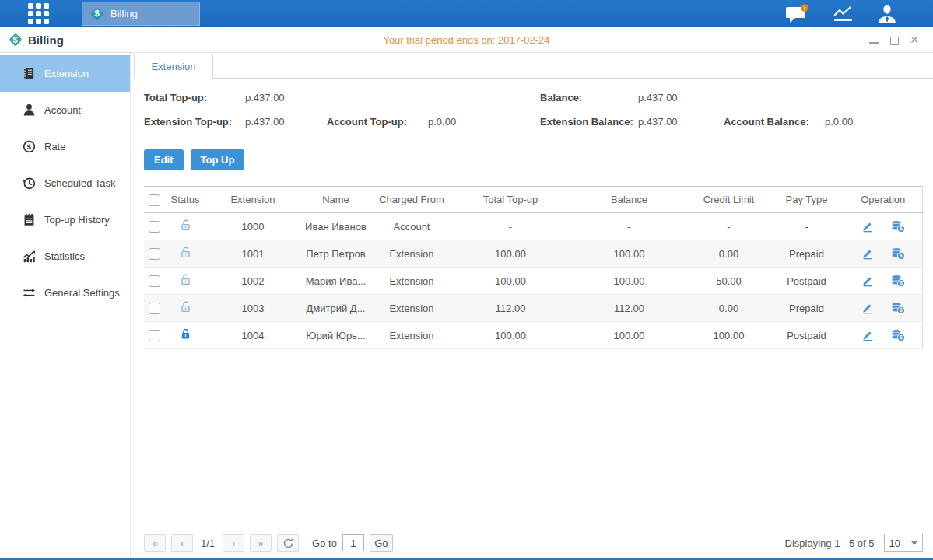 The image size is (933, 560). What do you see at coordinates (261, 543) in the screenshot?
I see `last-page-button: »` at bounding box center [261, 543].